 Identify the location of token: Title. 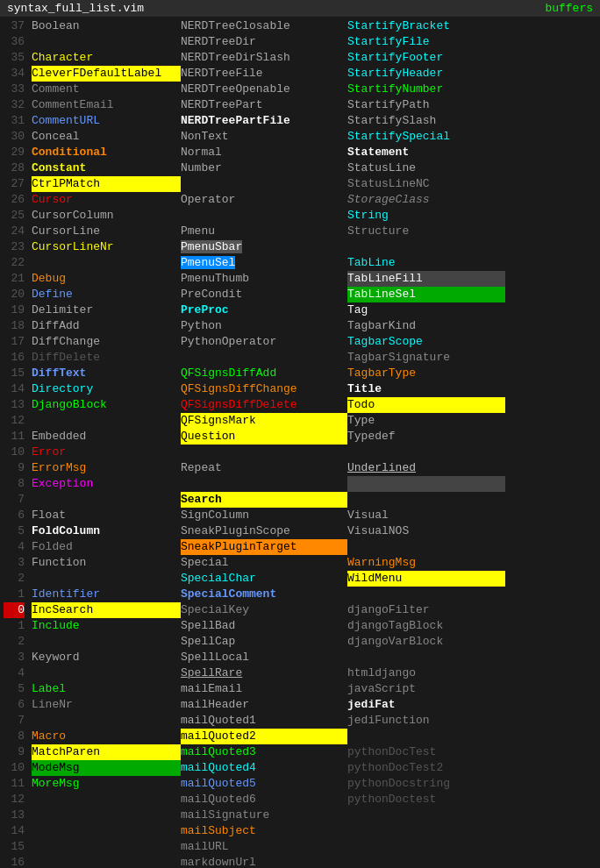
(426, 389).